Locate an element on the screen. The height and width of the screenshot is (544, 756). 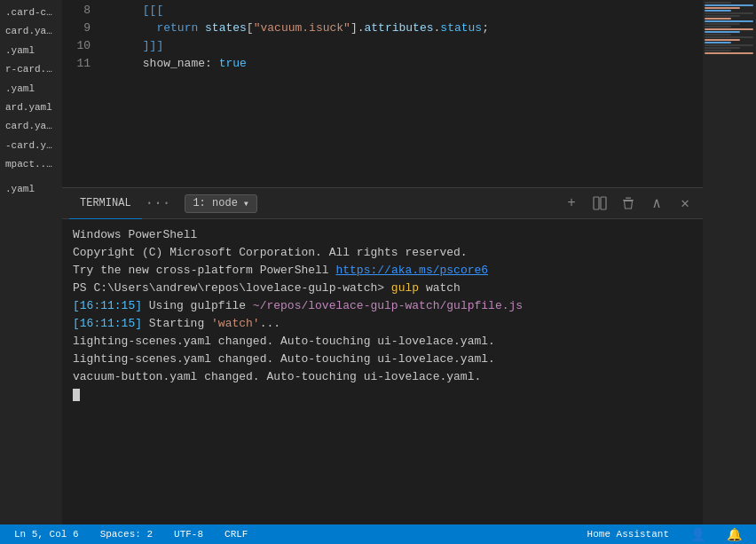
status-encoding: UTF-8 is located at coordinates (188, 534).